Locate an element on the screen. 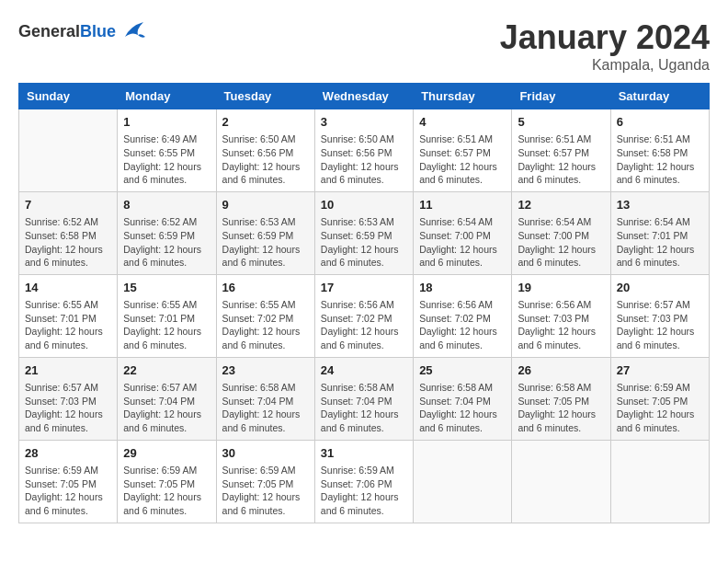  day-number: 14 is located at coordinates (68, 288).